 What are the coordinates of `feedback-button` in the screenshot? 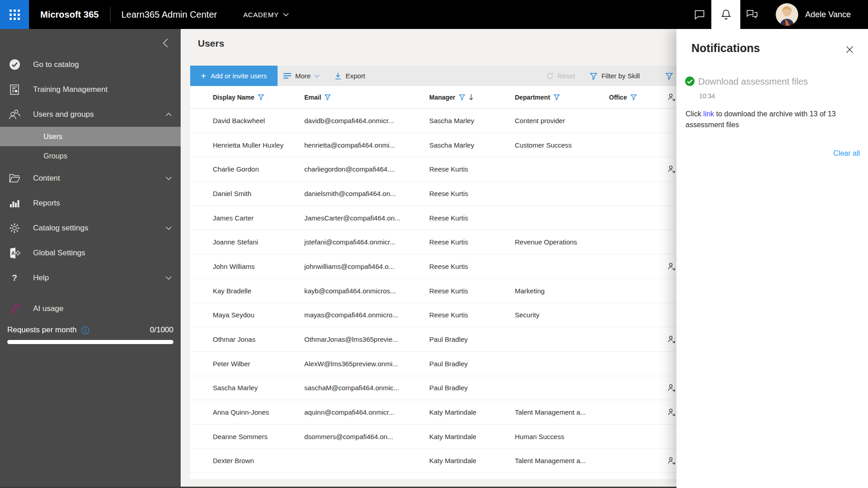 It's located at (752, 14).